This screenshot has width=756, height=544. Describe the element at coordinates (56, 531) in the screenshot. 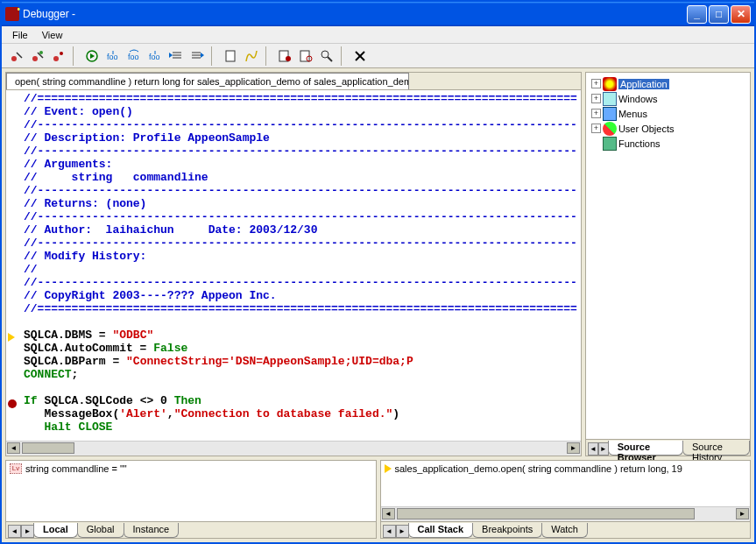

I see `tab-local: Local` at that location.